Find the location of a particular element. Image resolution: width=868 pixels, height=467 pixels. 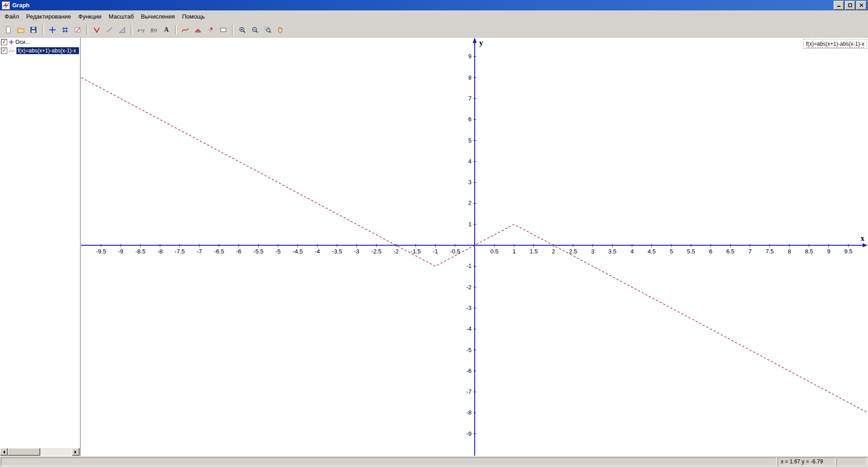

x-tick-label: -7 is located at coordinates (199, 252).